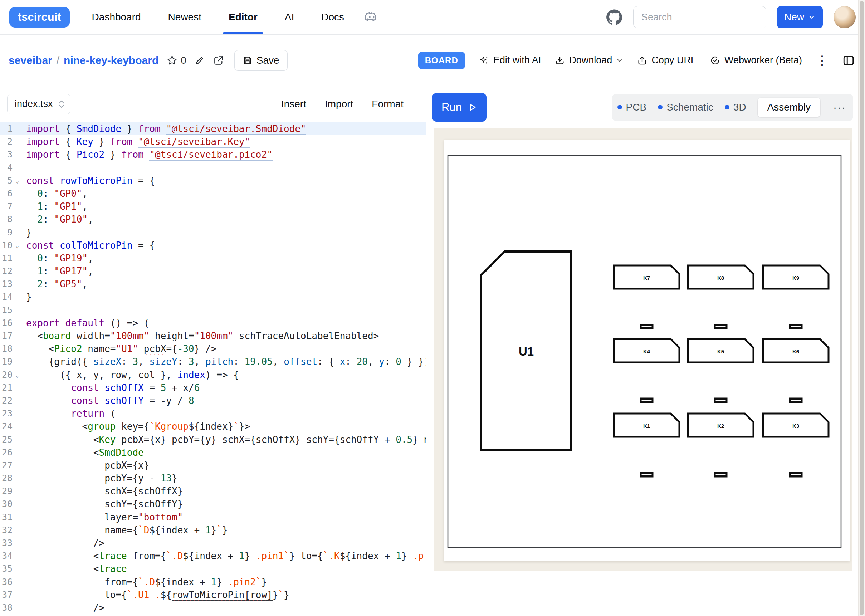 This screenshot has width=865, height=616. What do you see at coordinates (756, 60) in the screenshot?
I see `webworker-button: Webworker (Beta)` at bounding box center [756, 60].